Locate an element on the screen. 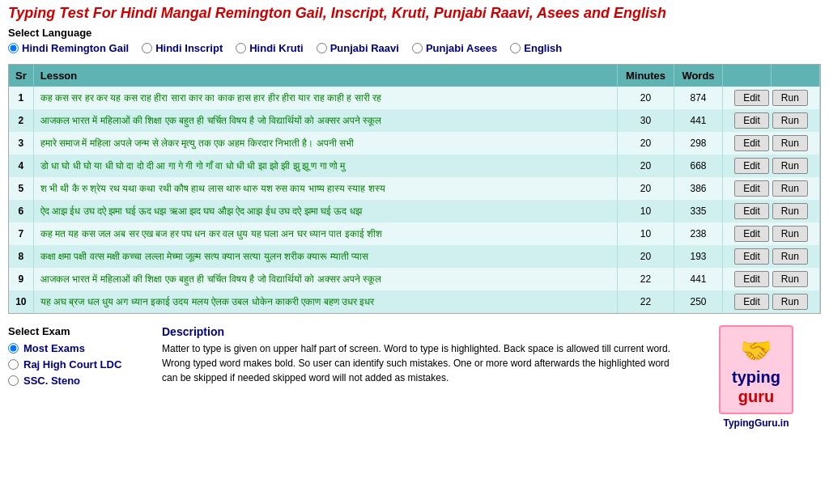  exam-option-most-exams: Most Exams is located at coordinates (81, 348).